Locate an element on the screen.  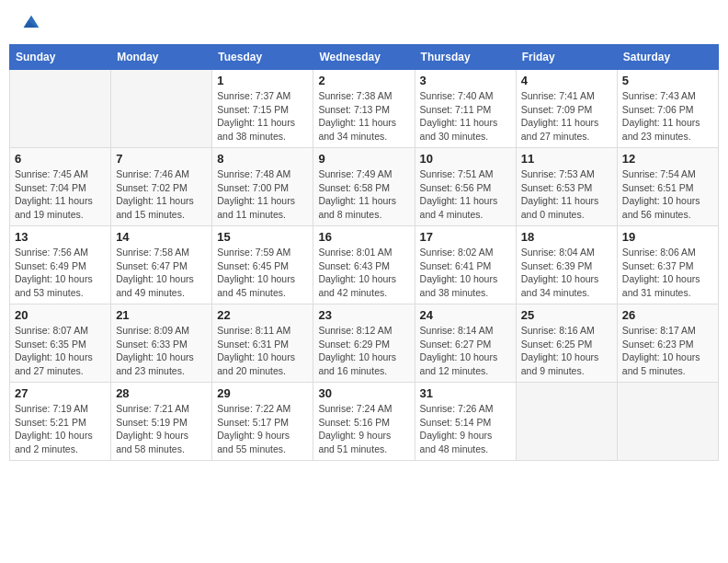
calendar-cell: 17Sunrise: 8:02 AM Sunset: 6:41 PM Dayli… is located at coordinates (465, 265).